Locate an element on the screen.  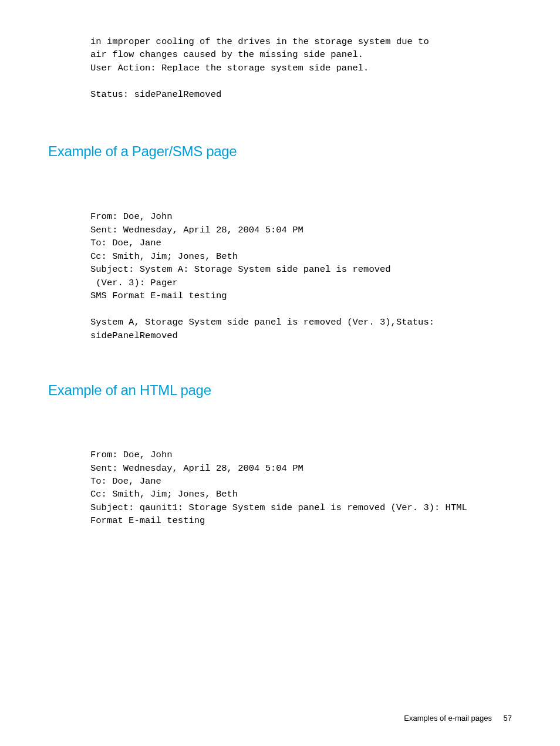
html-sent: Sent: Wednesday, April 28, 2004 5:04 PM is located at coordinates (197, 468).